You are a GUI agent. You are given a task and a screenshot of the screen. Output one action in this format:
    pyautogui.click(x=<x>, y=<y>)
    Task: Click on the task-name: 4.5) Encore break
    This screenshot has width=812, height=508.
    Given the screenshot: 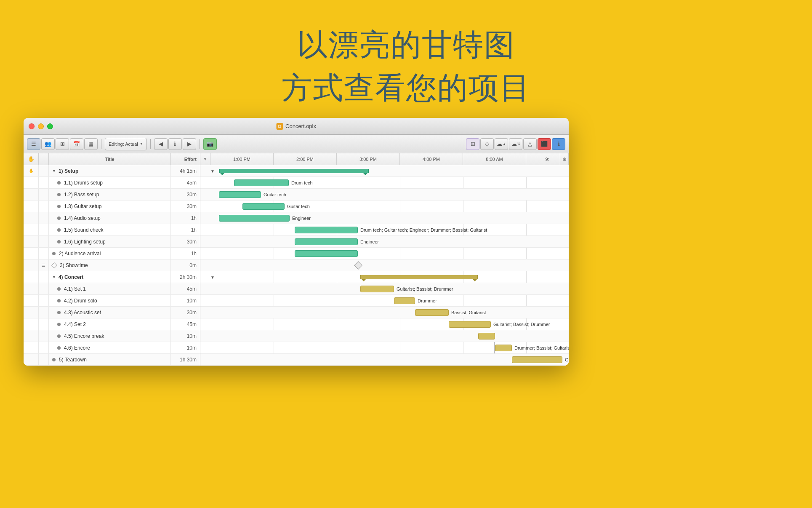 What is the action you would take?
    pyautogui.click(x=116, y=336)
    